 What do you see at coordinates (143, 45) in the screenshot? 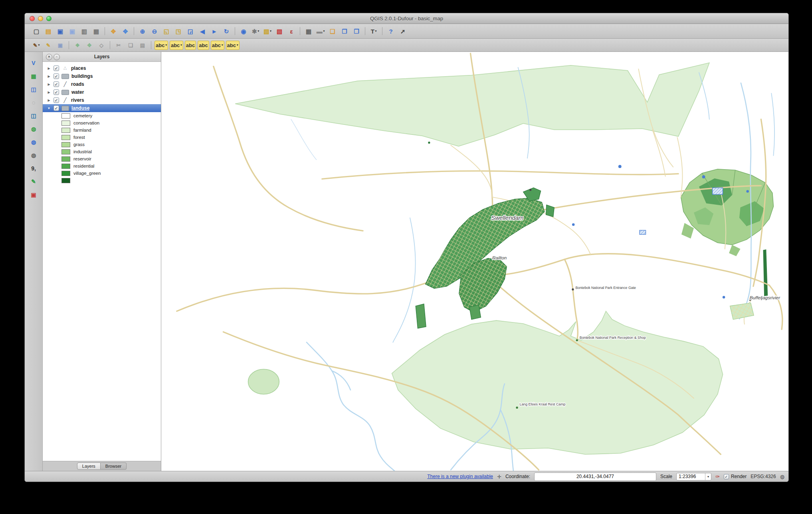
I see `paste-features-icon: ▤` at bounding box center [143, 45].